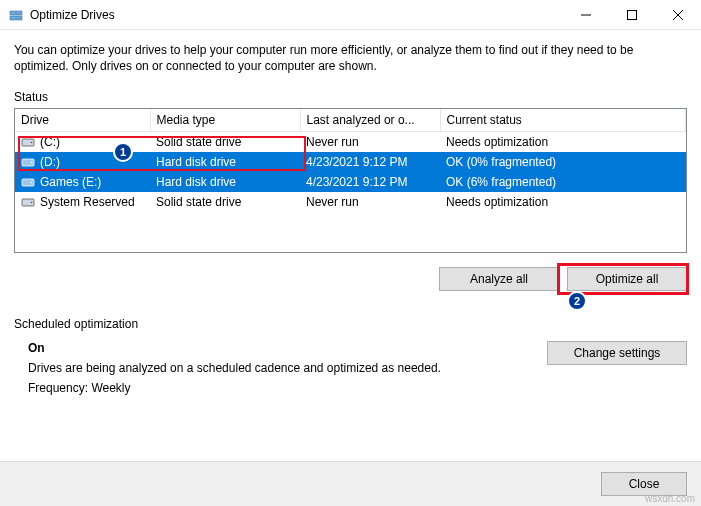 This screenshot has width=701, height=506. Describe the element at coordinates (350, 484) in the screenshot. I see `footer: Close` at that location.